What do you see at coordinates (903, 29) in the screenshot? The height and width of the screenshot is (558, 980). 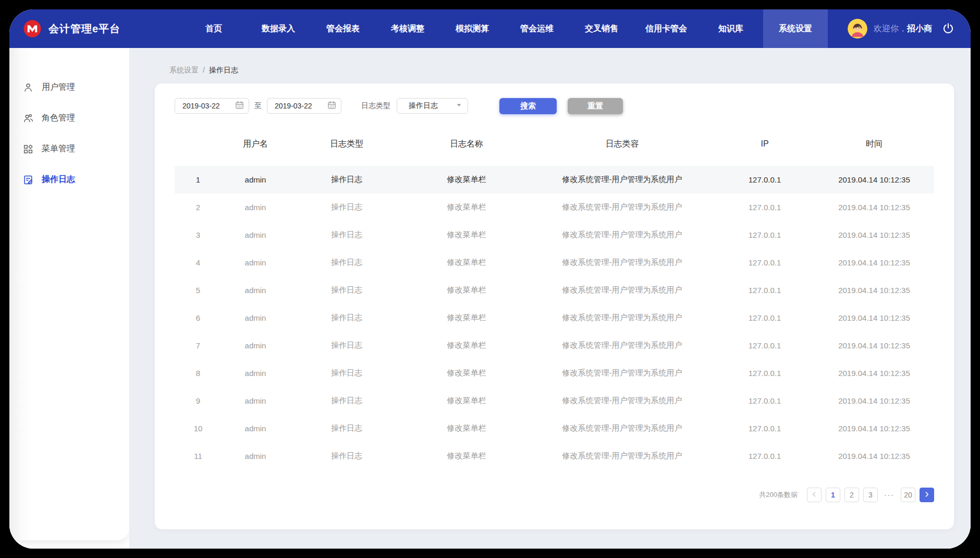 I see `welcome-text: 欢迎你，招小商` at bounding box center [903, 29].